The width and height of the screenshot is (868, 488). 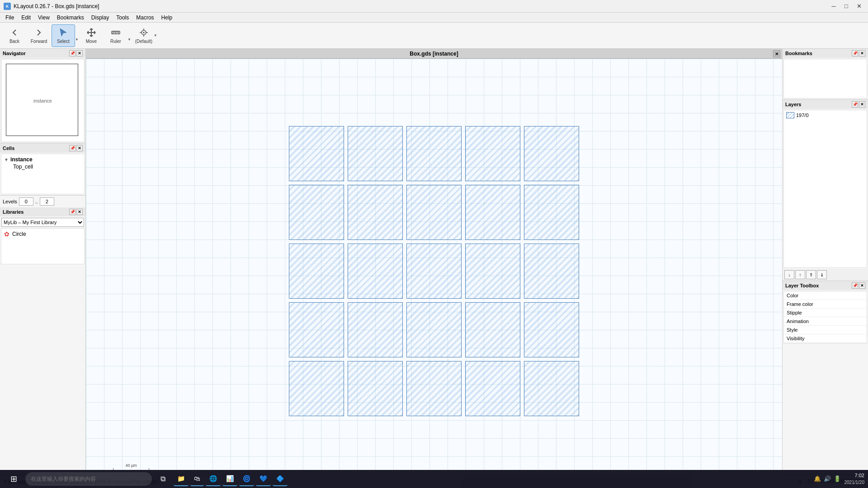 What do you see at coordinates (181, 479) in the screenshot?
I see `taskbar-file-explorer-btn: 📁` at bounding box center [181, 479].